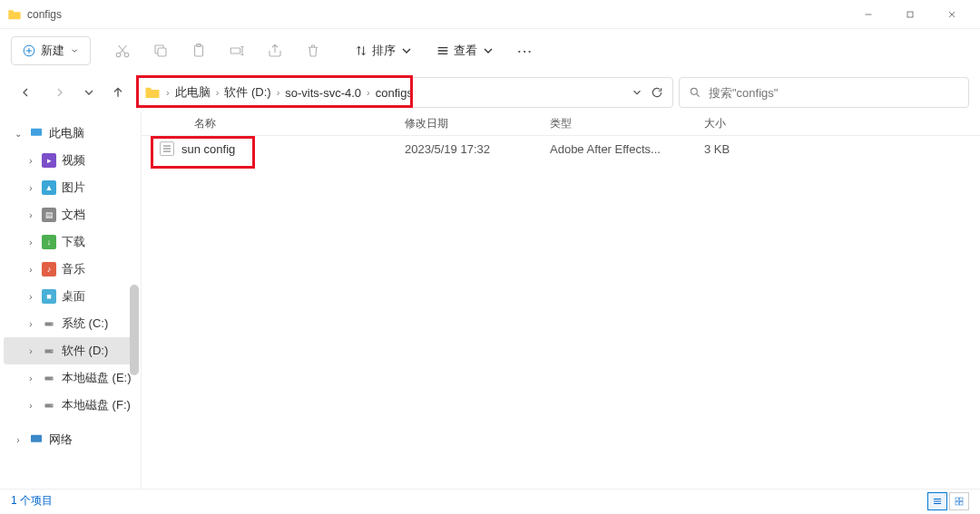  I want to click on sort-label: 排序, so click(384, 51).